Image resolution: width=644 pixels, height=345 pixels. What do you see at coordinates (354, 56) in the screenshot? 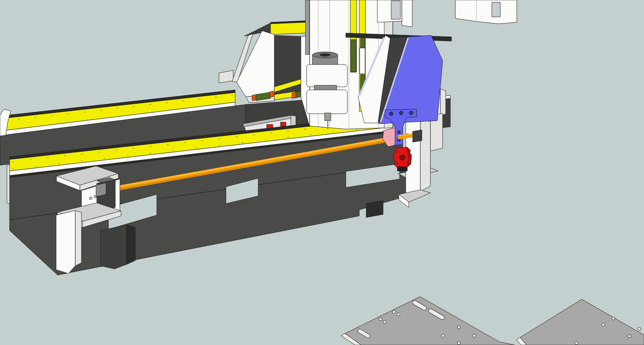
I see `z-bearing` at bounding box center [354, 56].